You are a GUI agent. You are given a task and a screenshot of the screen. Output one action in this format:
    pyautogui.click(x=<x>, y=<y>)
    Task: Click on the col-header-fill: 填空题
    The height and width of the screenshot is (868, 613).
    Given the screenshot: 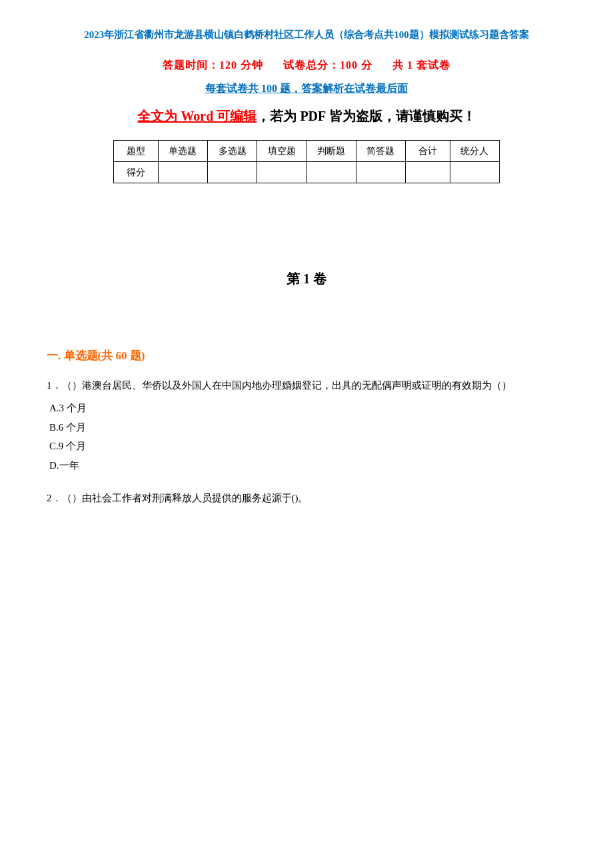 What is the action you would take?
    pyautogui.click(x=282, y=151)
    